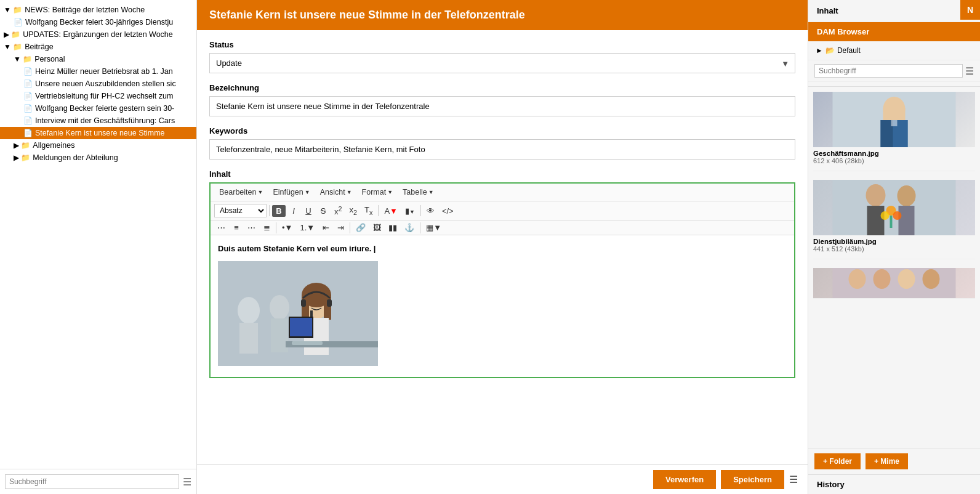  Describe the element at coordinates (894, 283) in the screenshot. I see `dam-file-group` at that location.